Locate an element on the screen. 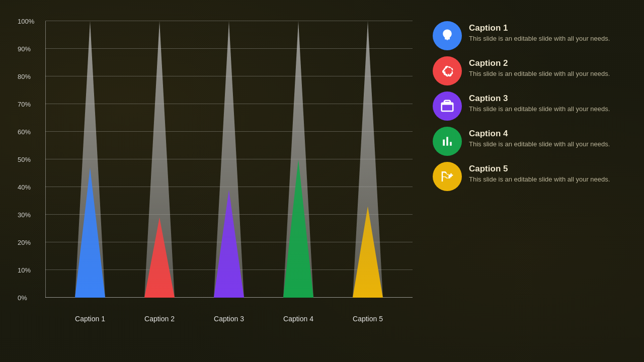 The image size is (644, 362). legend-title-5: Caption 5 is located at coordinates (539, 169).